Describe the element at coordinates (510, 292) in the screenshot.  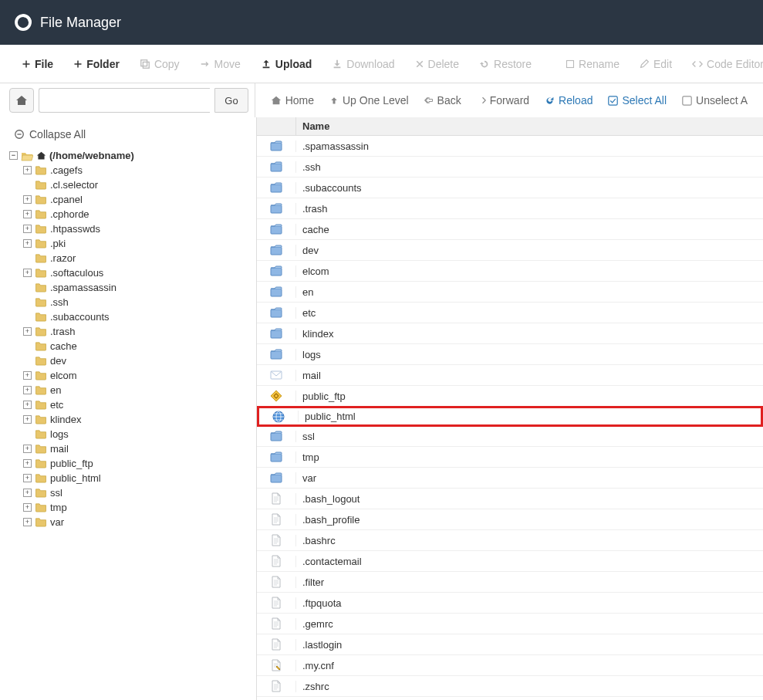
I see `file-row: en` at that location.